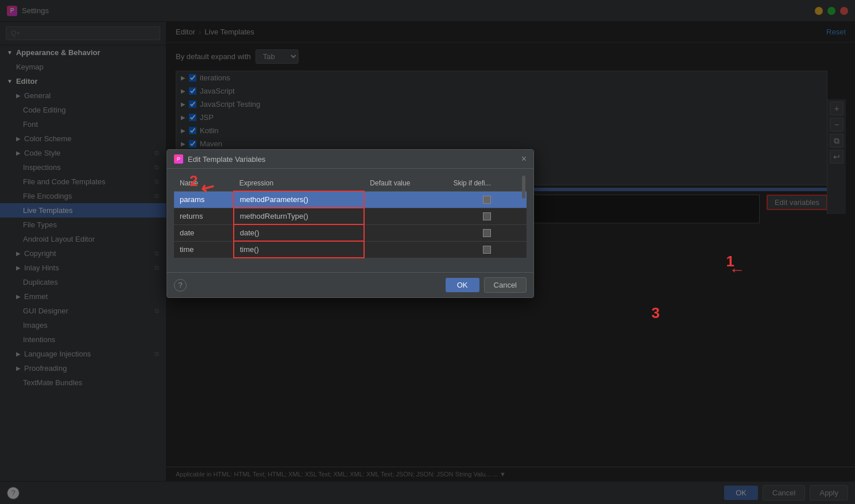  I want to click on row-expression: methodReturnType(), so click(299, 216).